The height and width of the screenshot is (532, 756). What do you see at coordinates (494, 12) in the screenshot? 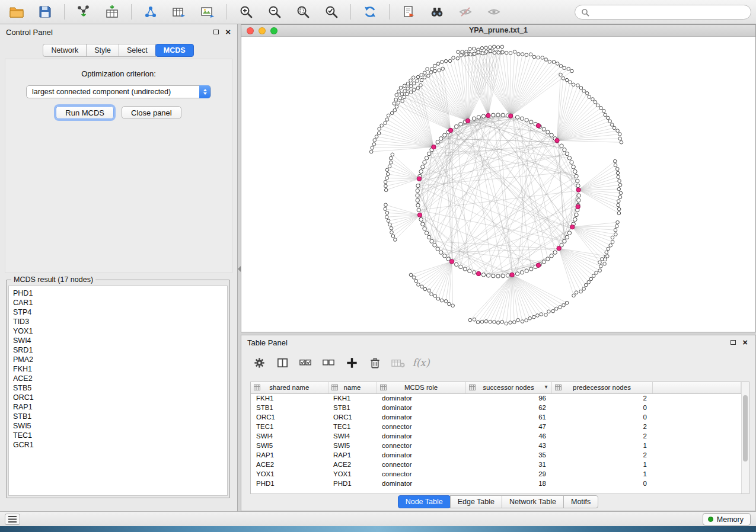
I see `show-details-button` at bounding box center [494, 12].